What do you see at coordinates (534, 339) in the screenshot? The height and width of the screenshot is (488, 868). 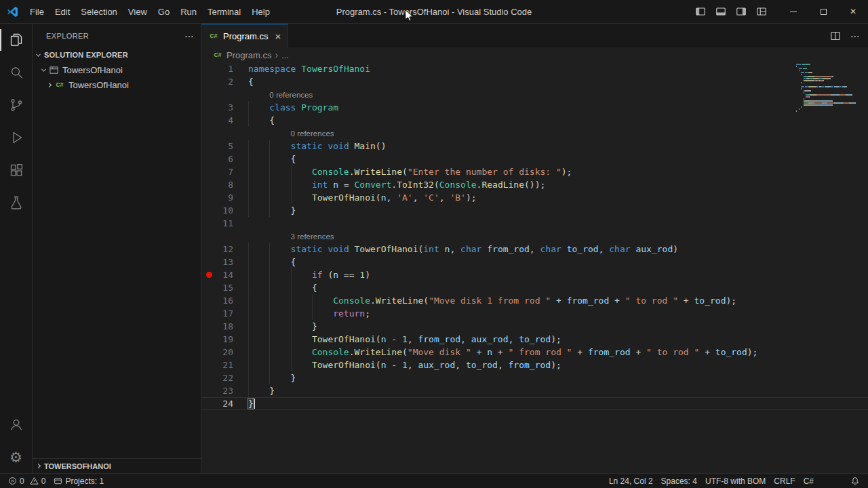 I see `code-line: 19TowerOfHanoi(n - 1, from_rod, aux_rod,…` at bounding box center [534, 339].